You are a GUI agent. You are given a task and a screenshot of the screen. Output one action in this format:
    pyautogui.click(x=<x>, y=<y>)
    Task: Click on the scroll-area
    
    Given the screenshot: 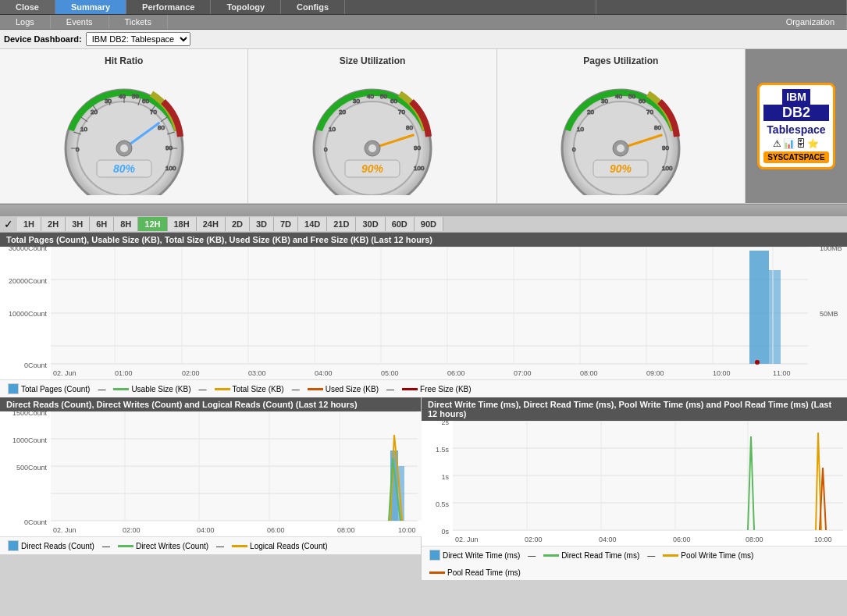 What is the action you would take?
    pyautogui.click(x=423, y=210)
    